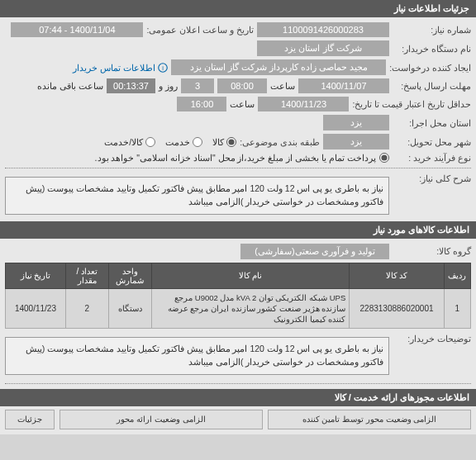 The width and height of the screenshot is (476, 460). I want to click on buyer-notes-box: نیاز به باطری یو پی اس 12 ولت 120 امپر م…, so click(197, 356).